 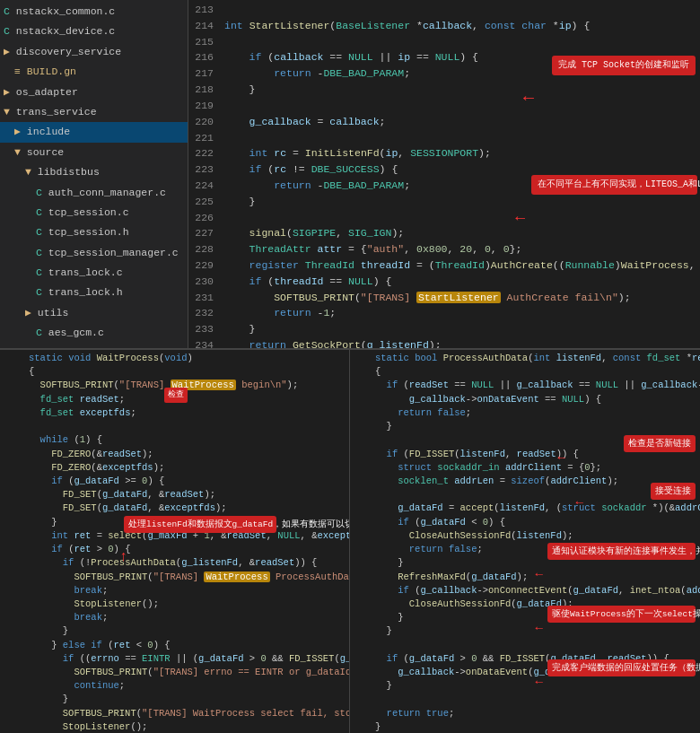 What do you see at coordinates (93, 333) in the screenshot?
I see `sidebar-item-aes-gcm: C aes_gcm.c` at bounding box center [93, 333].